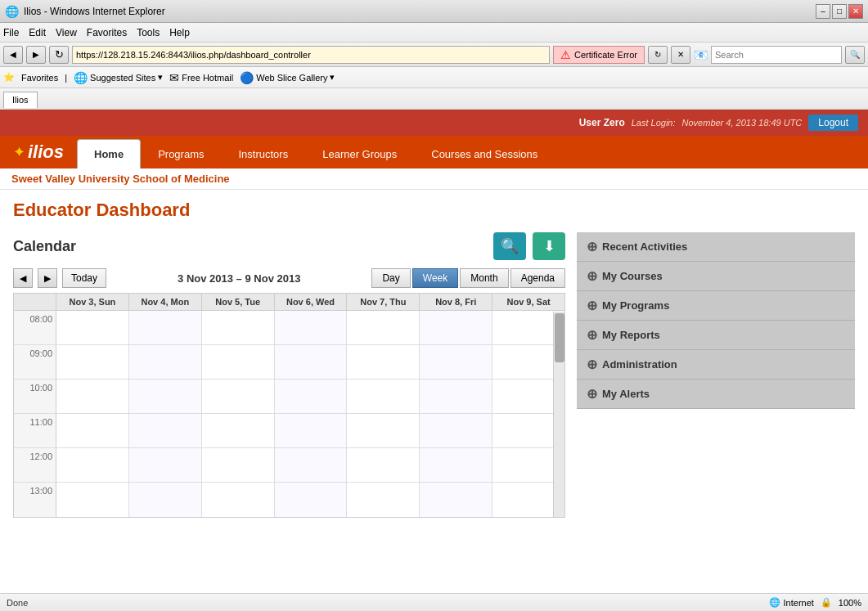  Describe the element at coordinates (13, 55) in the screenshot. I see `back-button: ◀` at that location.